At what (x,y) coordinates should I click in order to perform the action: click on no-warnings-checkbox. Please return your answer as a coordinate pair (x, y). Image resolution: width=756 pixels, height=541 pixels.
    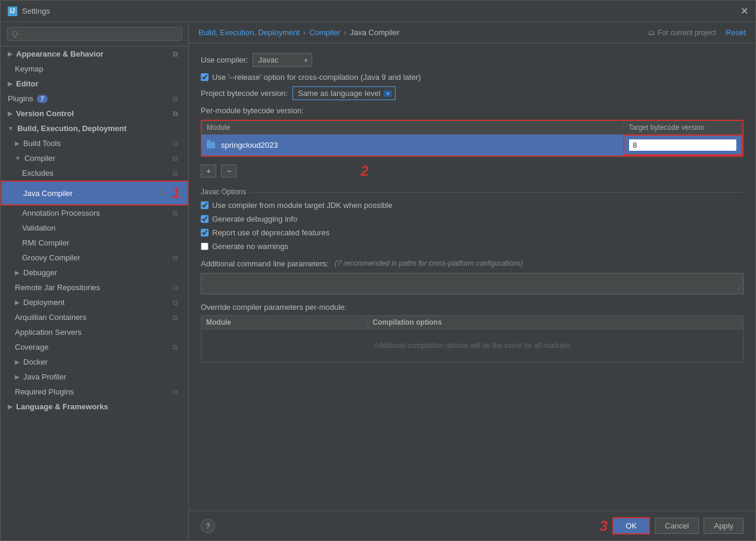
    Looking at the image, I should click on (205, 247).